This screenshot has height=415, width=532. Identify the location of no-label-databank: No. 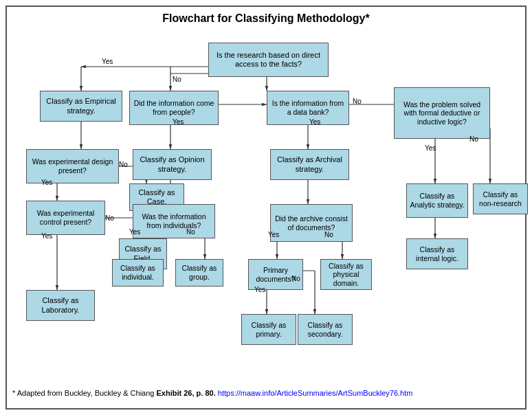
(357, 102).